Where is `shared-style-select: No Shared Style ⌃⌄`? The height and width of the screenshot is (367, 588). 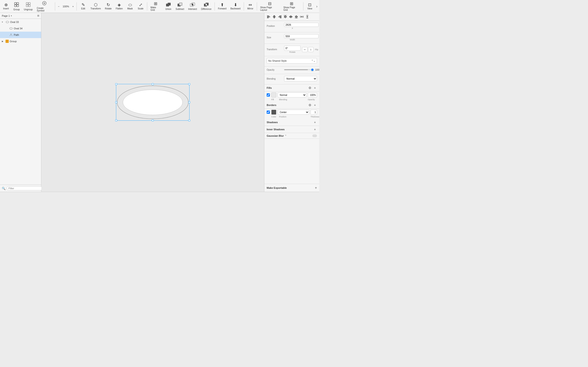
shared-style-select: No Shared Style ⌃⌄ is located at coordinates (292, 61).